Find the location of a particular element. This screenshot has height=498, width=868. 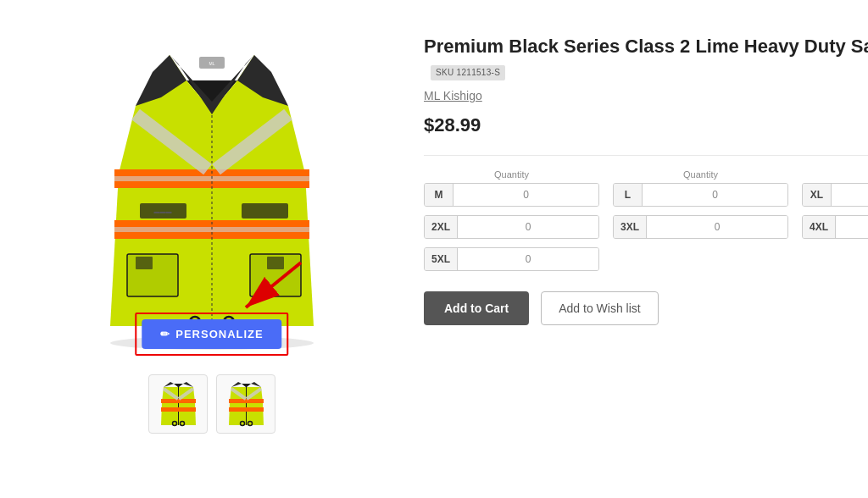

size-tag-m: M is located at coordinates (439, 195).